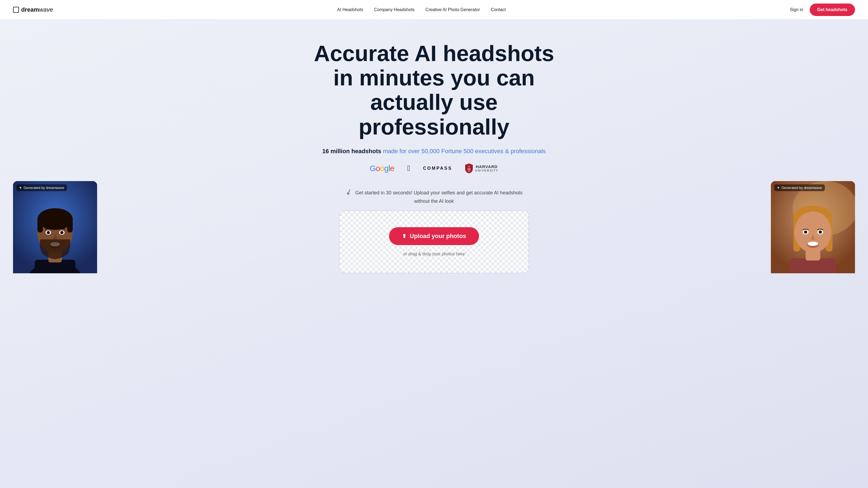  Describe the element at coordinates (498, 9) in the screenshot. I see `nav-link-contact: Contact` at that location.